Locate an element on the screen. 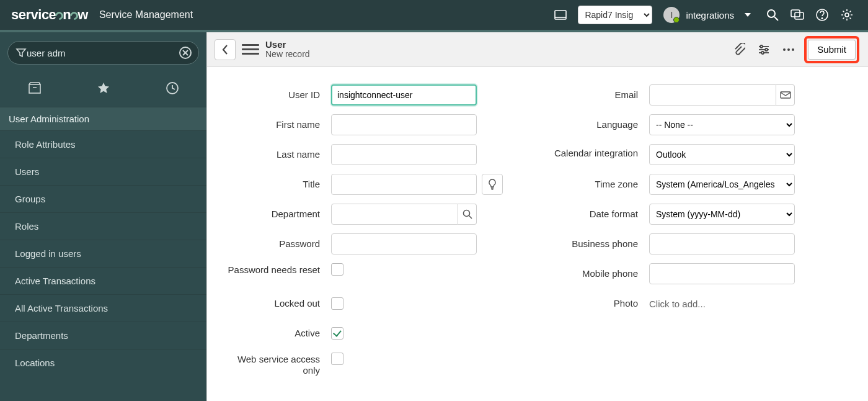 The image size is (868, 401). department-input is located at coordinates (394, 214).